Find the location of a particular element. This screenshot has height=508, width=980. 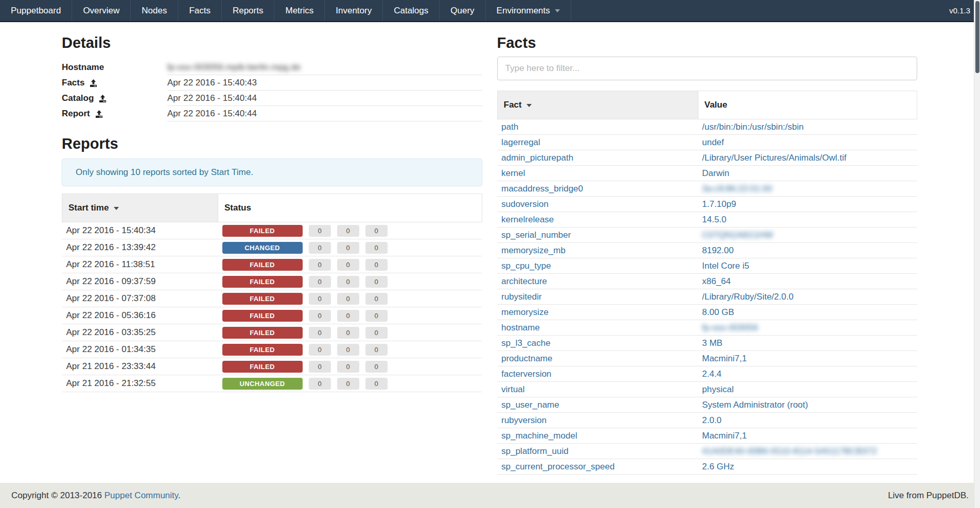

fact-name-link: sudoversion is located at coordinates (525, 204).